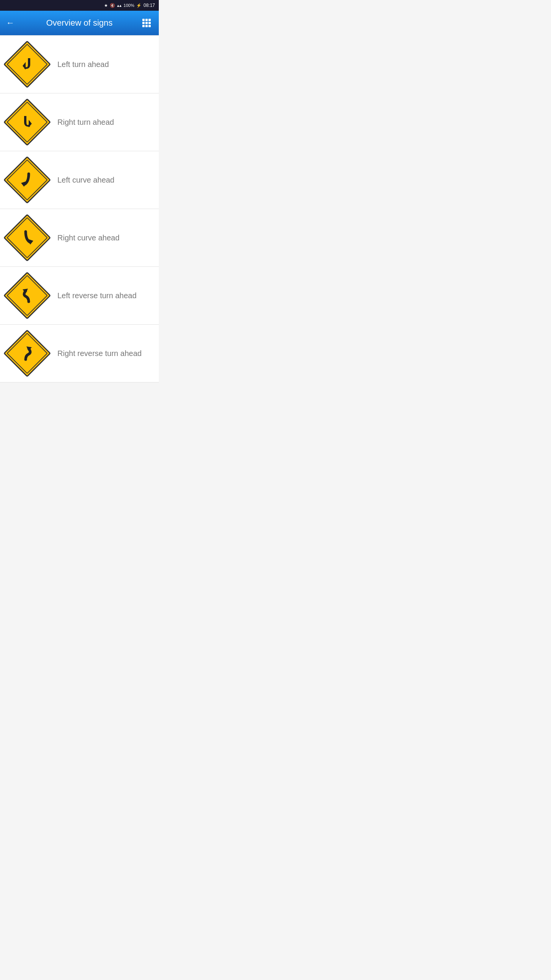  What do you see at coordinates (129, 5) in the screenshot?
I see `status-icons: ★ 🔇 ▴▴ 100% ⚡ 08:17` at bounding box center [129, 5].